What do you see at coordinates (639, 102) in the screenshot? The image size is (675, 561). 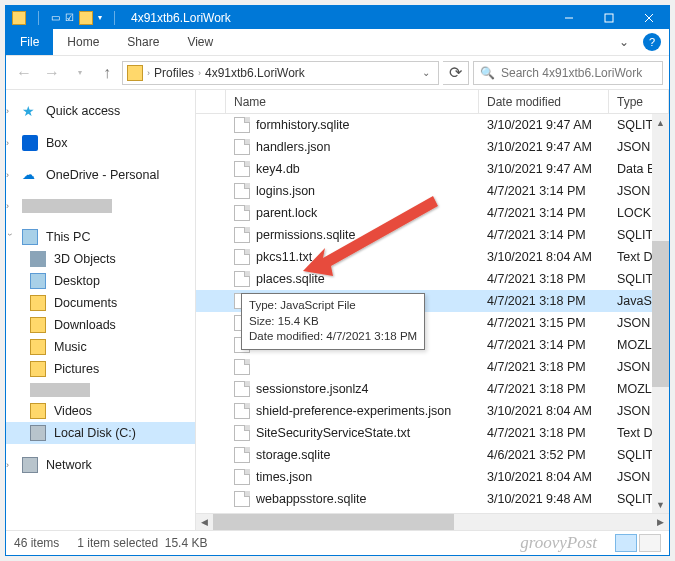 I see `col-type: Type` at bounding box center [639, 102].